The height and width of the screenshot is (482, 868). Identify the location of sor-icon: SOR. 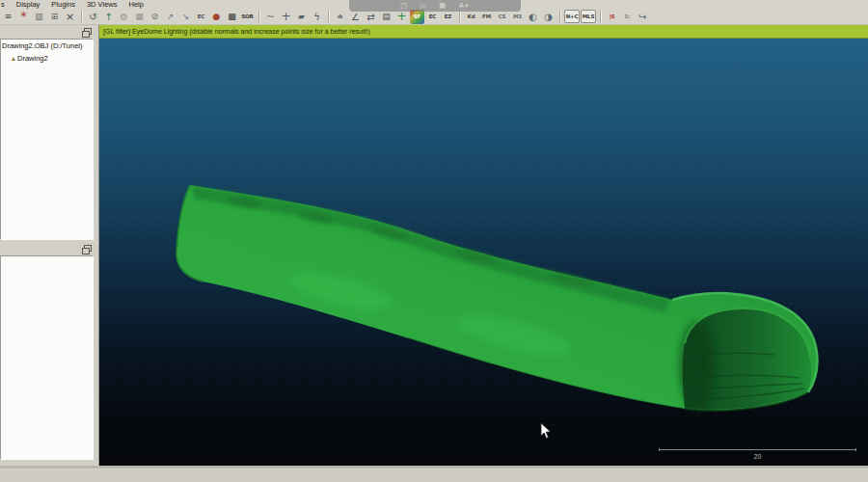
(247, 17).